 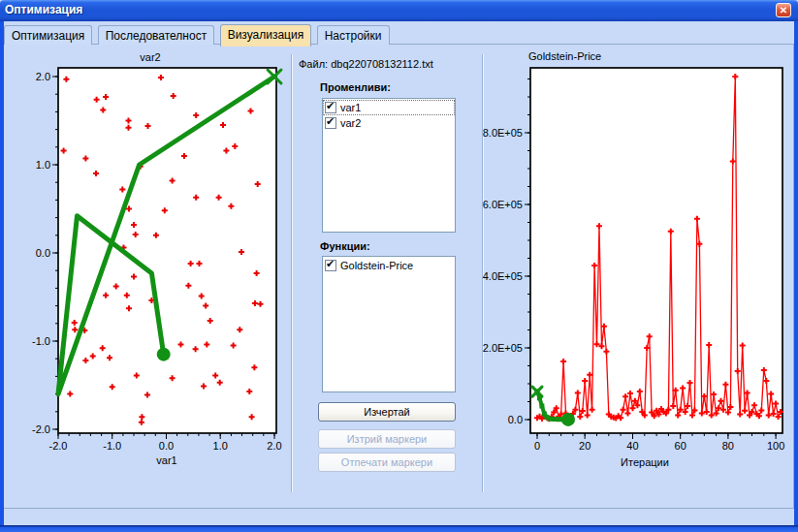 I want to click on window-border-left, so click(x=2, y=275).